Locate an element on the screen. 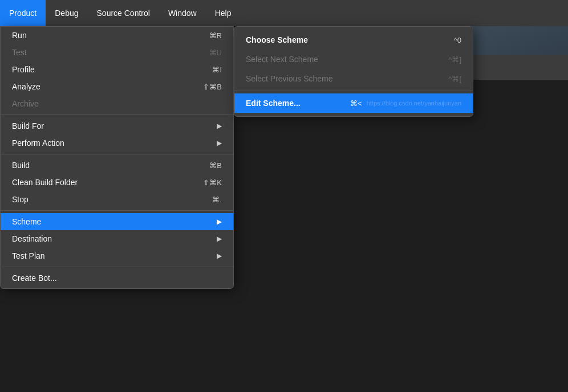  submenu-item-choose-scheme-label: Choose Scheme is located at coordinates (277, 40).